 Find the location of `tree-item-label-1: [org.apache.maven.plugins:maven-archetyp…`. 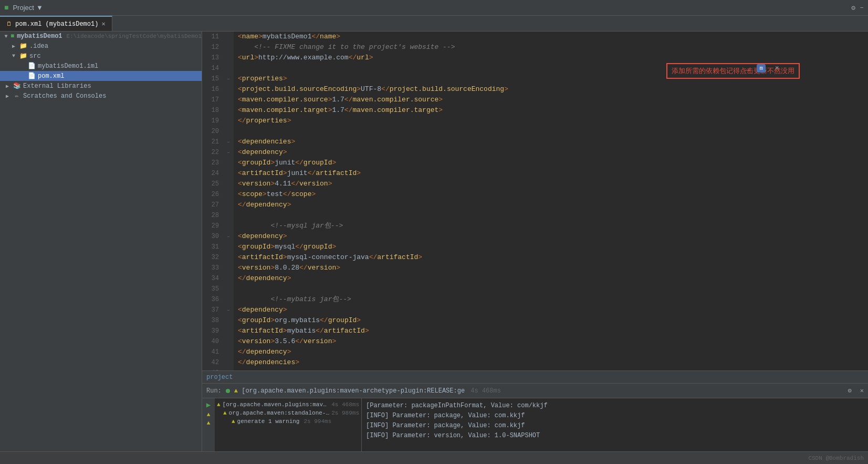

tree-item-label-1: [org.apache.maven.plugins:maven-archetyp… is located at coordinates (276, 405).